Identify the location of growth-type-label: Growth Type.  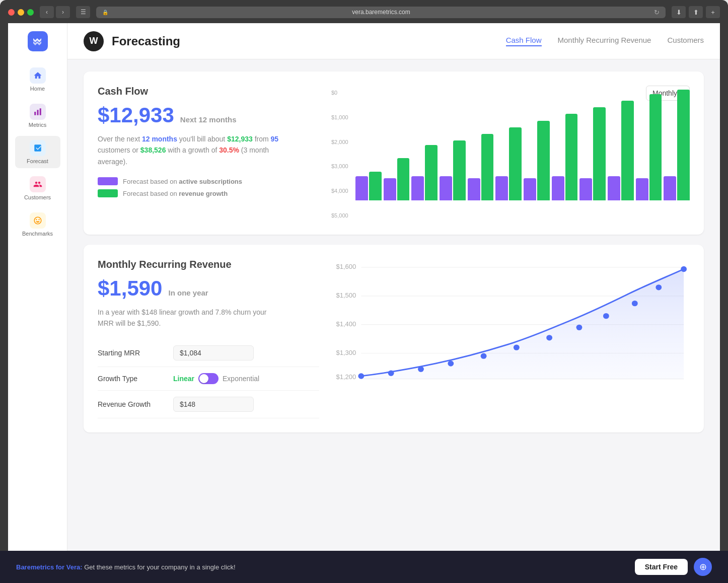
(135, 379).